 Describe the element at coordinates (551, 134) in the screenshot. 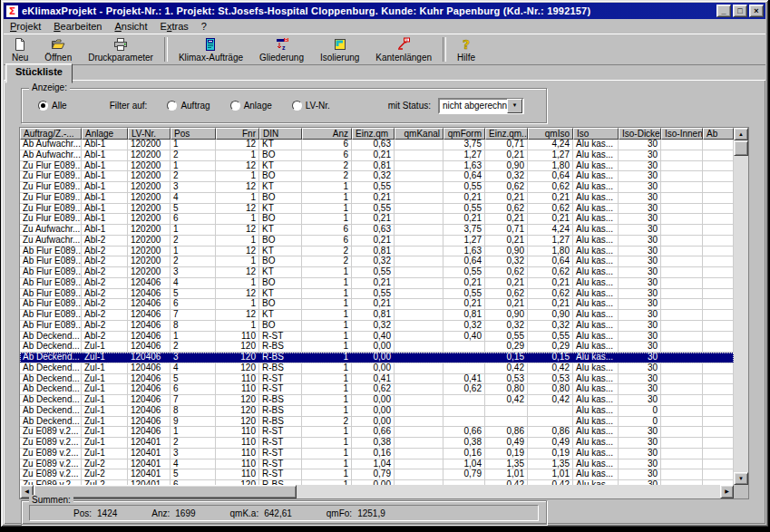

I see `column-header-qmiso: qmIso` at that location.